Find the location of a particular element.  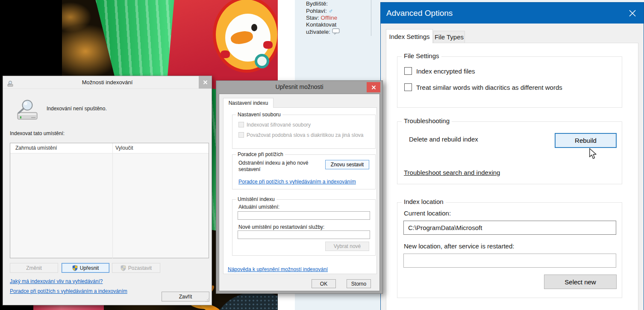

cartoon-swirl is located at coordinates (262, 61).